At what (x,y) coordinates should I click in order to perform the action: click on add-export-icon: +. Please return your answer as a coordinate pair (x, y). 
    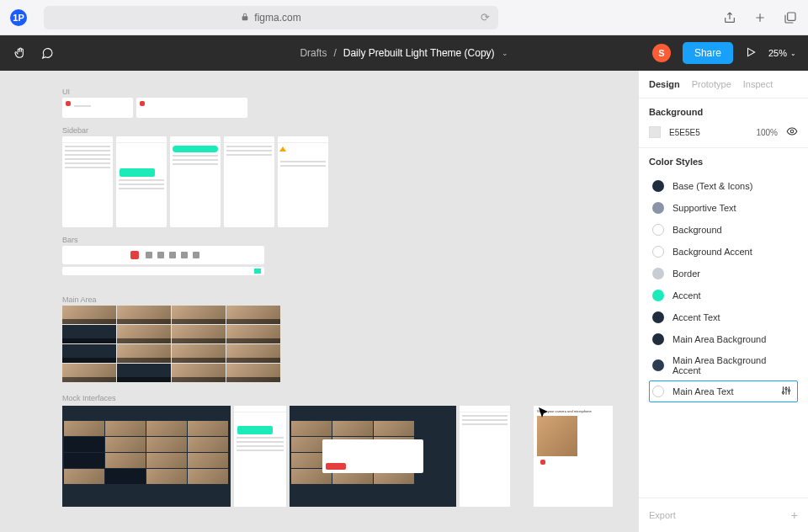
    Looking at the image, I should click on (795, 515).